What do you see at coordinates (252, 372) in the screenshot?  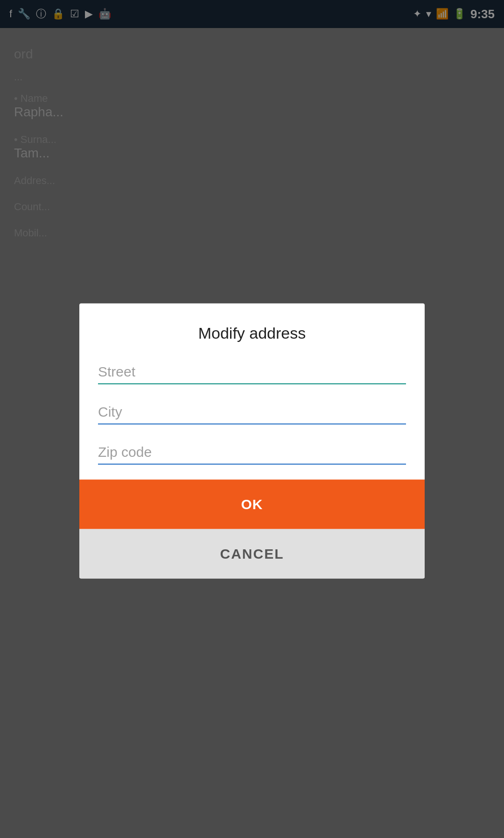 I see `street-input-group` at bounding box center [252, 372].